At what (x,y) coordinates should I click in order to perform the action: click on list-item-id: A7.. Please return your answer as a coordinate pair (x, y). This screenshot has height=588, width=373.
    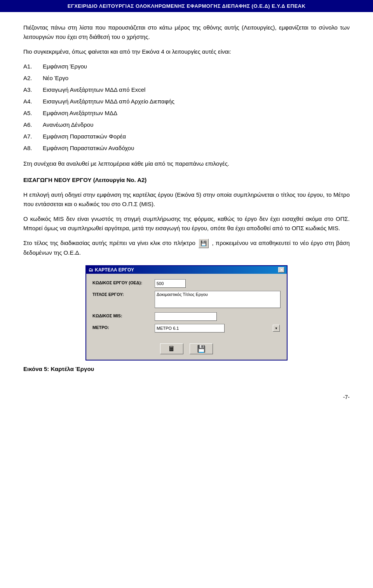
    Looking at the image, I should click on (33, 136).